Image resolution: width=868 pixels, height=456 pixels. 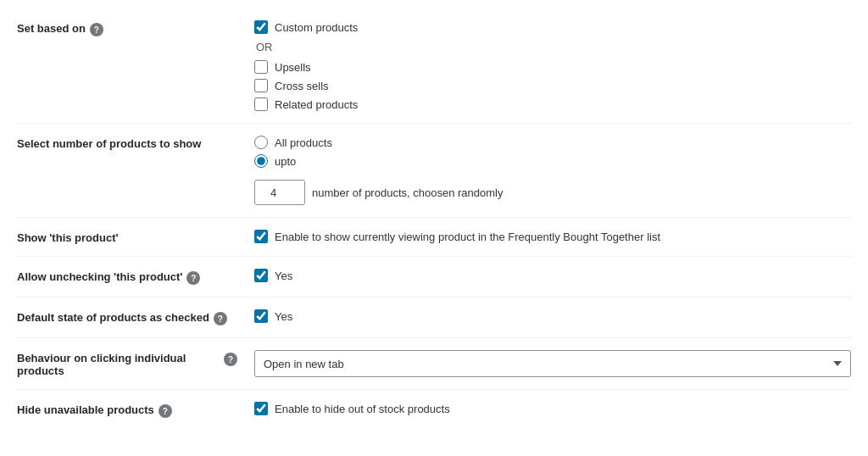 I want to click on number-input-row: number of products, choosen randomly, so click(x=553, y=192).